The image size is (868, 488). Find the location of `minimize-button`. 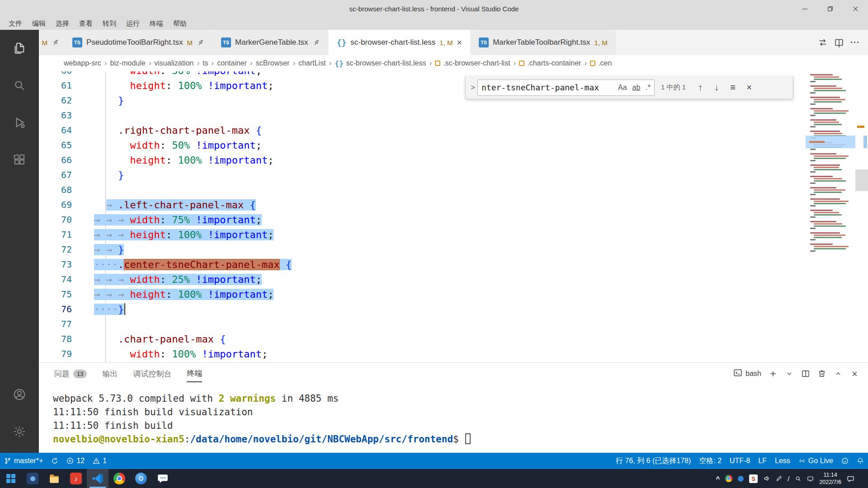

minimize-button is located at coordinates (805, 9).